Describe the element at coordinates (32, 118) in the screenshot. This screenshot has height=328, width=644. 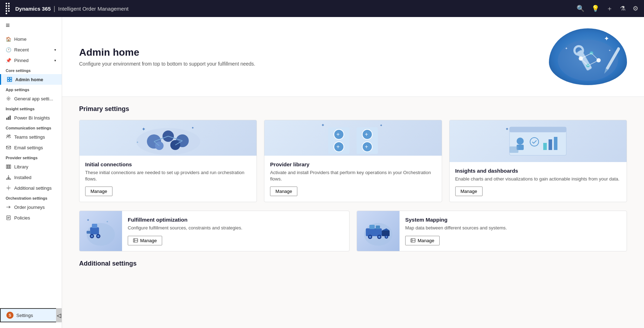
I see `power-bi-label: Power Bi Insights` at that location.